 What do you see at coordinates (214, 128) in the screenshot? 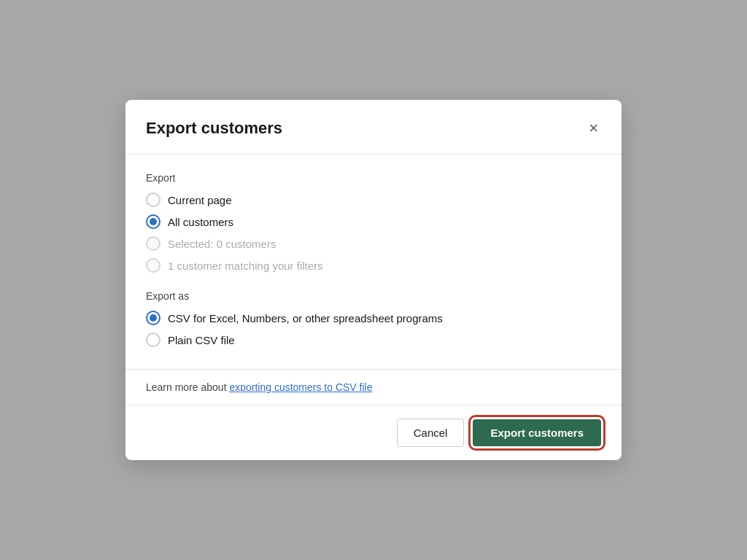
I see `dialog-title: Export customers` at bounding box center [214, 128].